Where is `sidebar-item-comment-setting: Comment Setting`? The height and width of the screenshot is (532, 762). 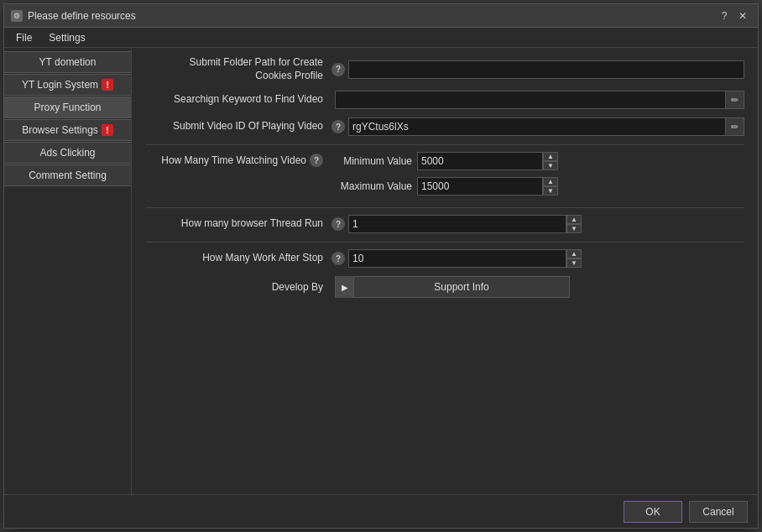
sidebar-item-comment-setting: Comment Setting is located at coordinates (67, 175).